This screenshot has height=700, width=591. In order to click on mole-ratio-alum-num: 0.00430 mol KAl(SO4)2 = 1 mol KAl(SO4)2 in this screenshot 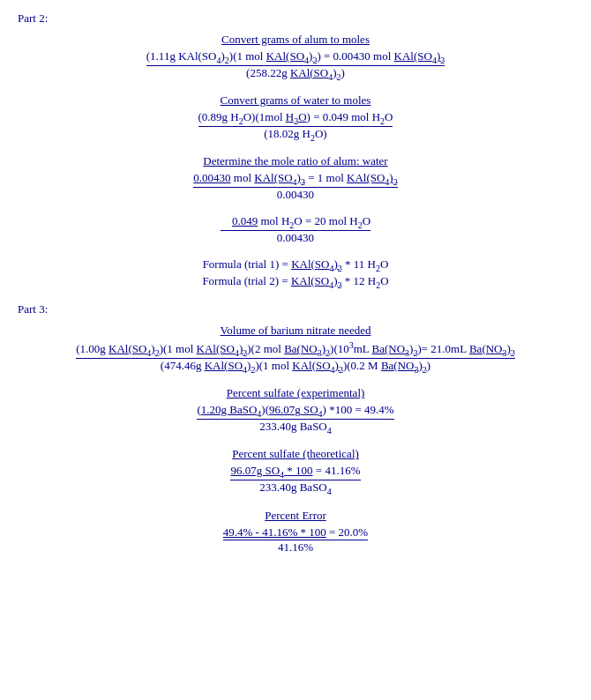, I will do `click(295, 180)`.